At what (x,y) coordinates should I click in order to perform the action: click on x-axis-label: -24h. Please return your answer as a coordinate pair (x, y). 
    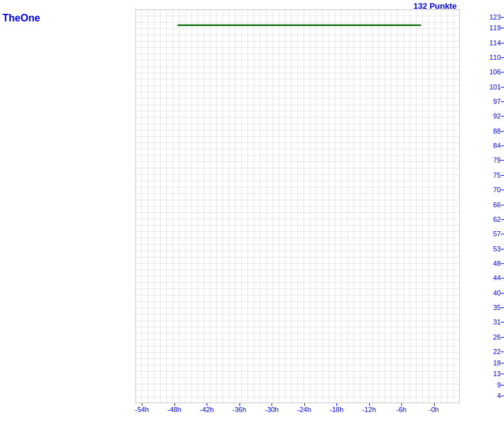
    Looking at the image, I should click on (304, 410).